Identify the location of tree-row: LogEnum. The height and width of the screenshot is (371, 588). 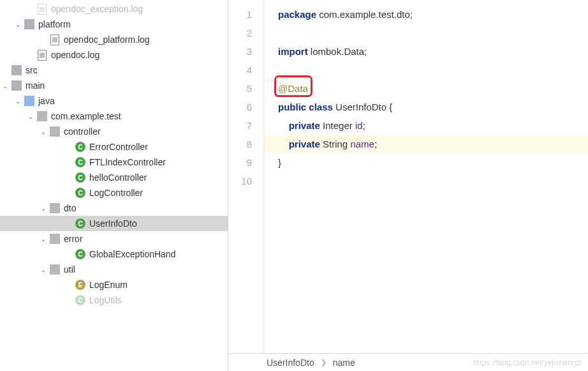
(114, 285).